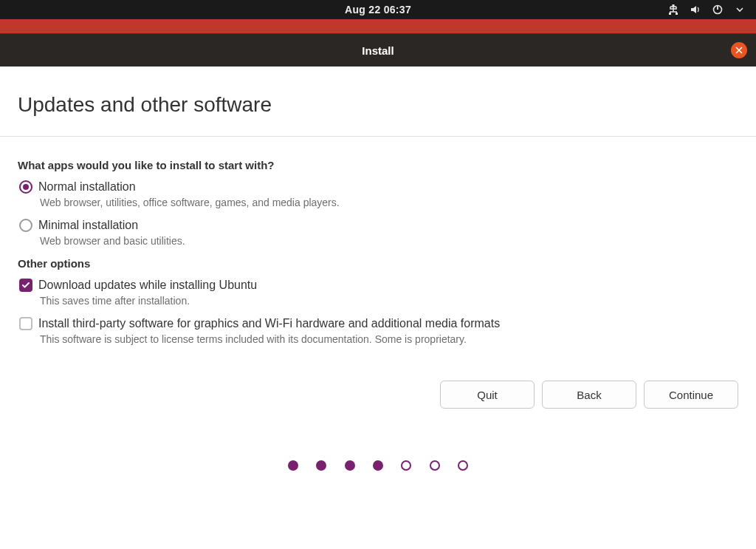 The height and width of the screenshot is (549, 756). I want to click on clock: Aug 22 06:37, so click(378, 10).